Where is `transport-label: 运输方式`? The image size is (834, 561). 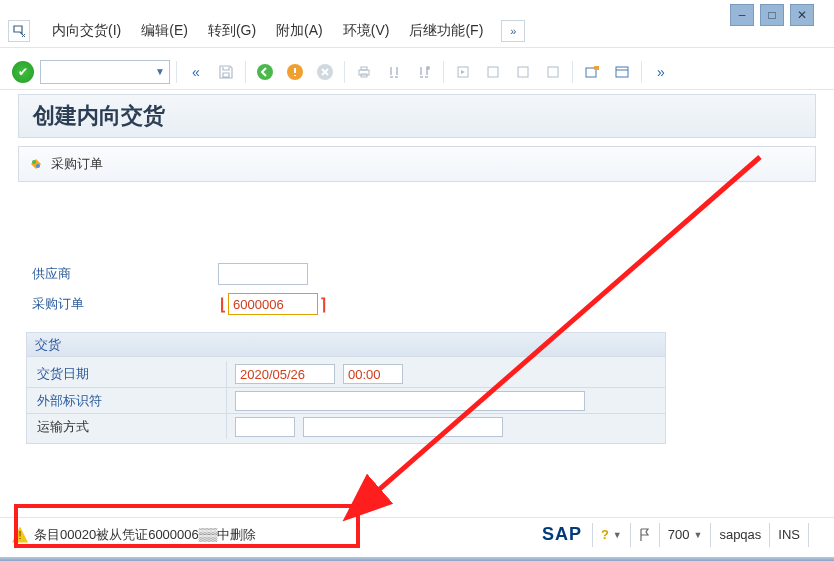
transport-label: 运输方式 is located at coordinates (127, 426).